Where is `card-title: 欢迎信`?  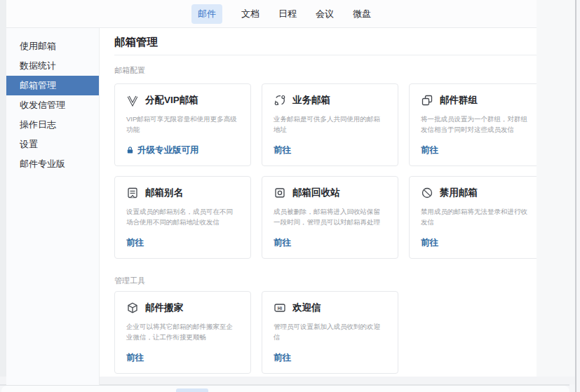 card-title: 欢迎信 is located at coordinates (307, 308).